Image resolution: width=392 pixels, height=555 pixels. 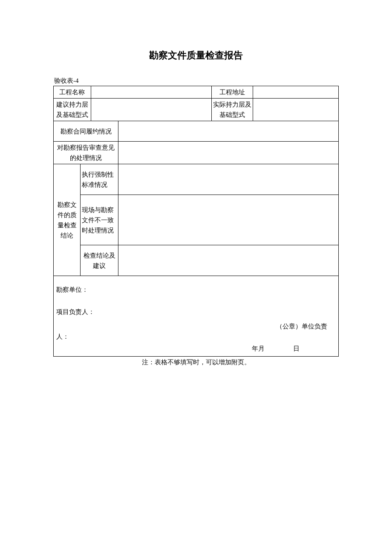 I want to click on person-suffix: 人：, so click(x=196, y=337).